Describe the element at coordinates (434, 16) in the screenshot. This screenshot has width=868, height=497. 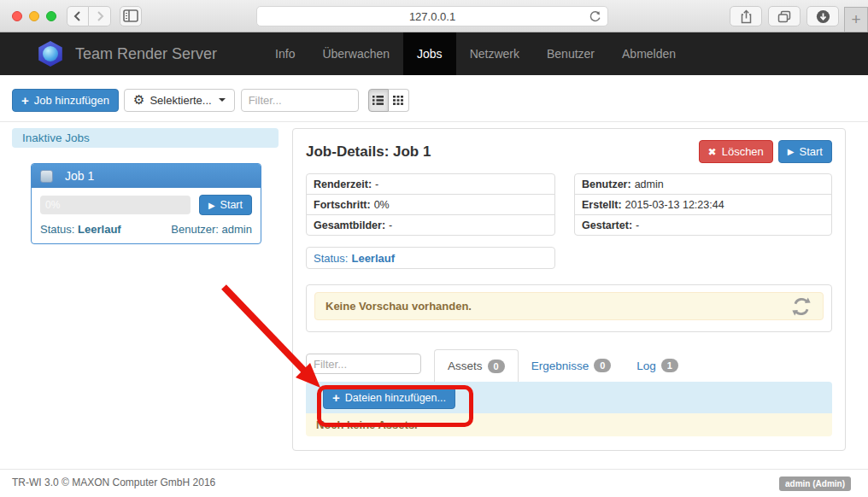
I see `browser-chrome: 127.0.0.1 +` at that location.